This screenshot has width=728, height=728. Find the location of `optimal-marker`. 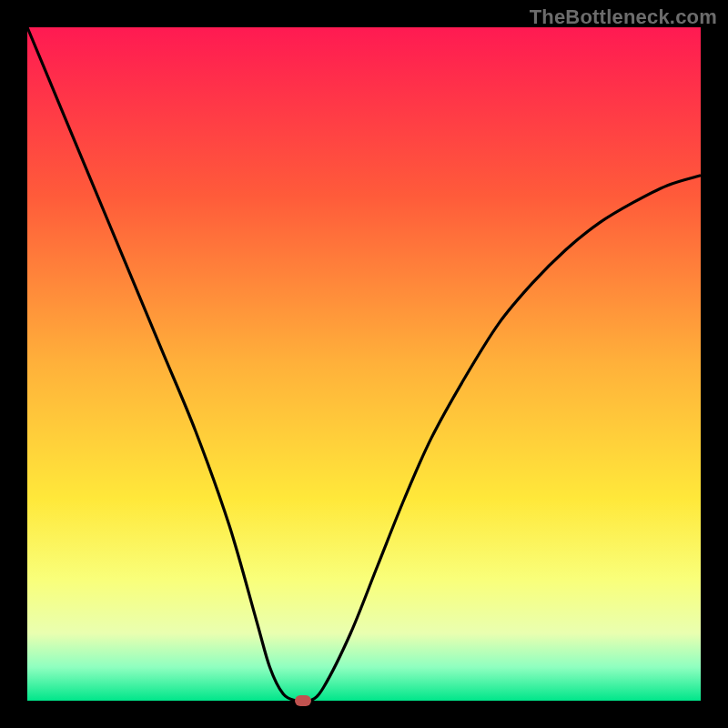

optimal-marker is located at coordinates (303, 701).